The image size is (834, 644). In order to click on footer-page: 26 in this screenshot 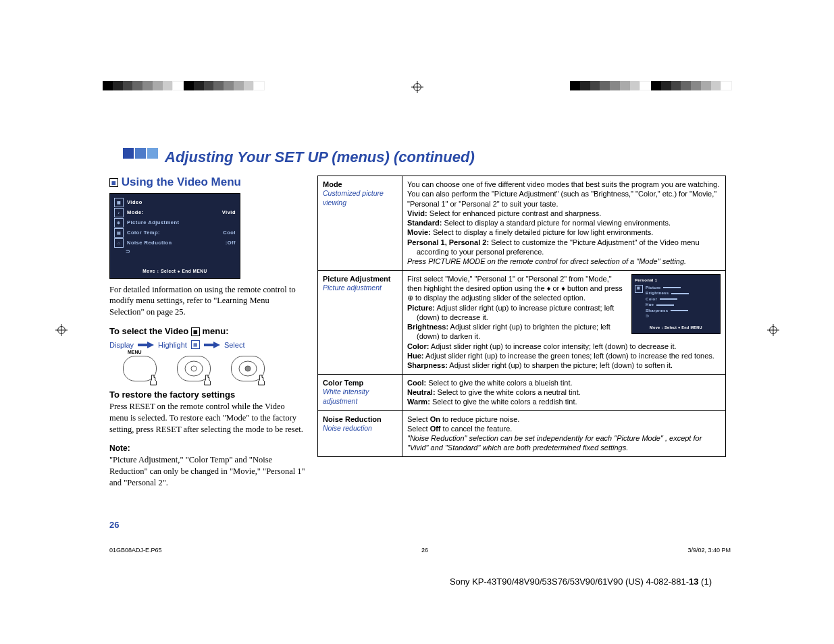, I will do `click(425, 550)`.